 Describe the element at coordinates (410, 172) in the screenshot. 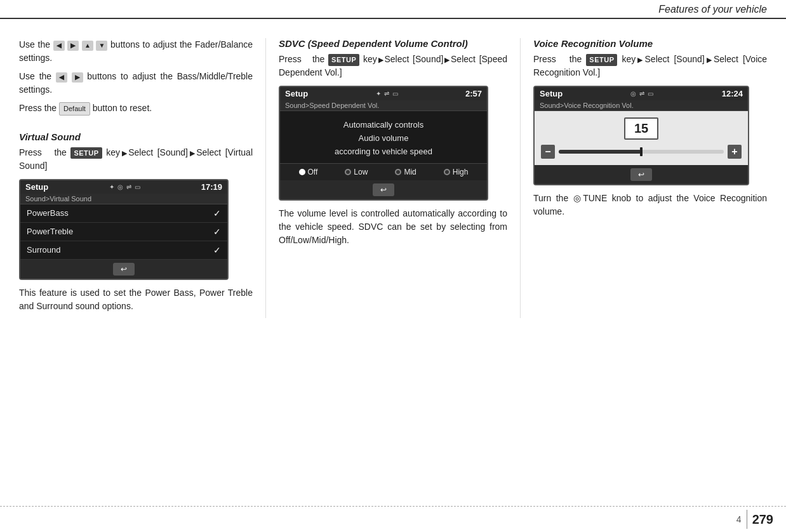

I see `sdvc-label-mid: Mid` at that location.